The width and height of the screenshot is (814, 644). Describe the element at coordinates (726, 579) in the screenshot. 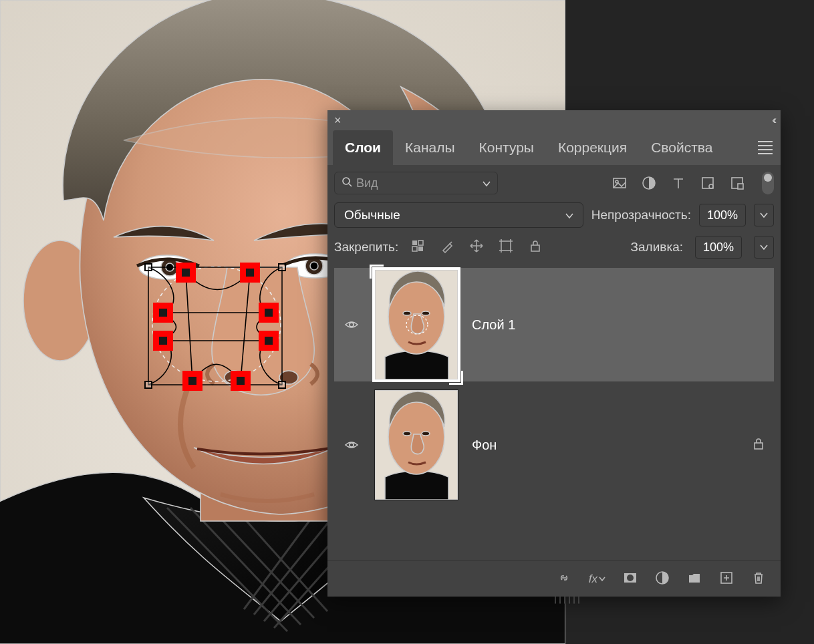

I see `new-layer-icon` at that location.